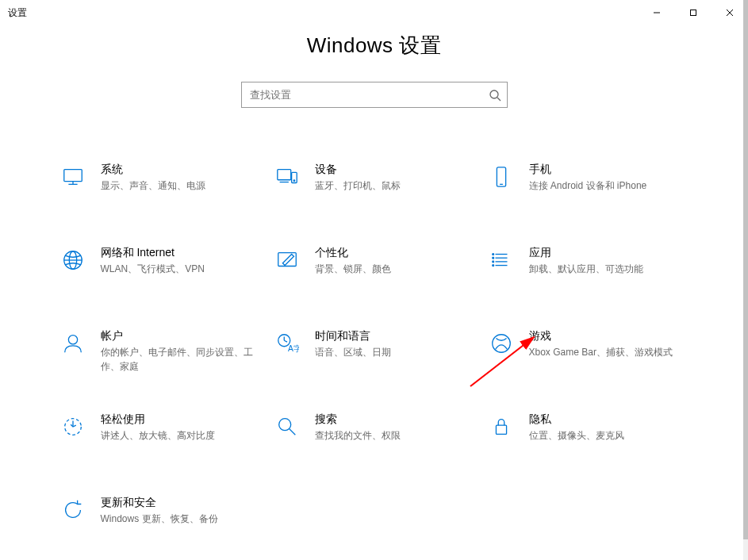  Describe the element at coordinates (181, 519) in the screenshot. I see `tile-desc: Windows 更新、恢复、备份` at that location.